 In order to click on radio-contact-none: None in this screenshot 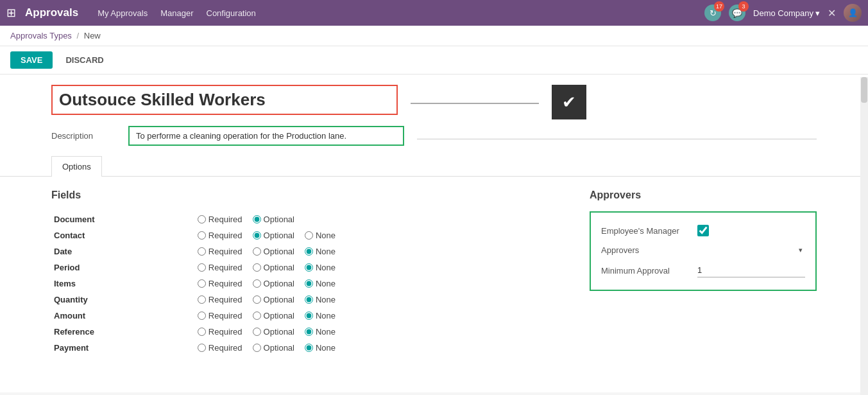, I will do `click(320, 235)`.